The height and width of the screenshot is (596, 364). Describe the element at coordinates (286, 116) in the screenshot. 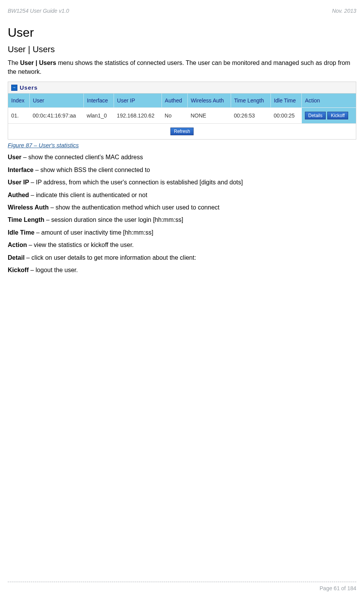

I see `cell-idletime: 00:00:25` at that location.